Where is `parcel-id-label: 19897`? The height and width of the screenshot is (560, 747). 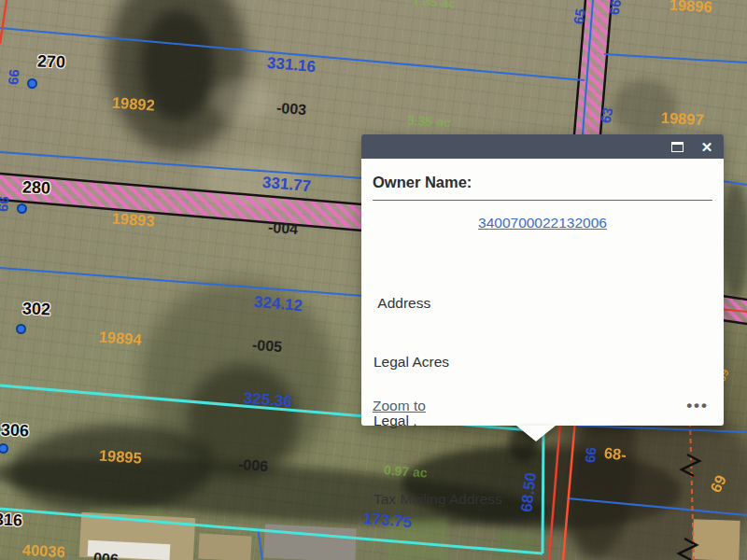 parcel-id-label: 19897 is located at coordinates (684, 119).